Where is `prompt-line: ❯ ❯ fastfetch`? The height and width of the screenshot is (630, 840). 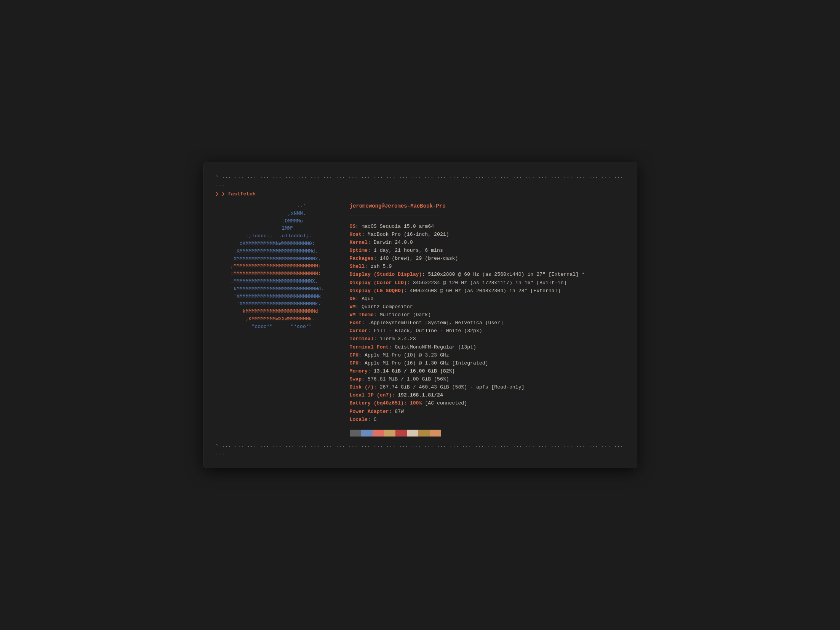 prompt-line: ❯ ❯ fastfetch is located at coordinates (420, 194).